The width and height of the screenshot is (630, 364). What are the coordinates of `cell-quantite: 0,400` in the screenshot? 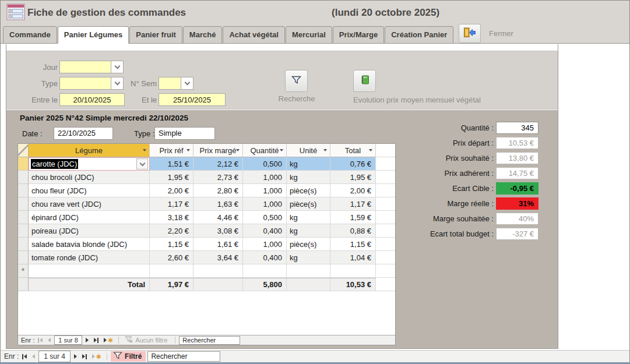 It's located at (265, 257).